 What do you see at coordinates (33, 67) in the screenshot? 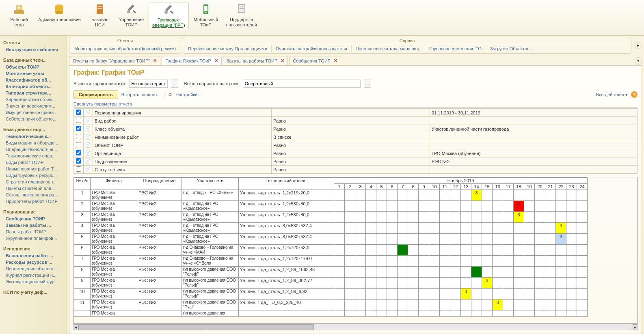
I see `sidebar-item: Объекты ТОИР` at bounding box center [33, 67].